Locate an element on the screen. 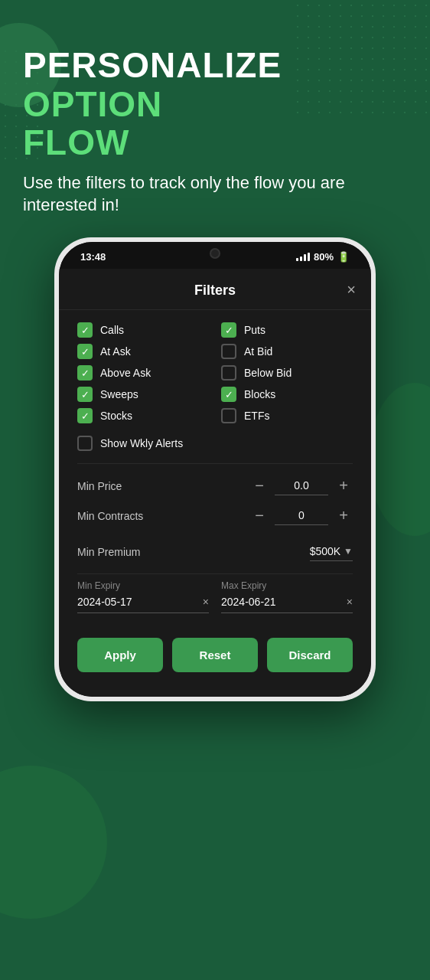 Image resolution: width=430 pixels, height=980 pixels. show-weekly-row: Show Wkly Alerts is located at coordinates (215, 448).